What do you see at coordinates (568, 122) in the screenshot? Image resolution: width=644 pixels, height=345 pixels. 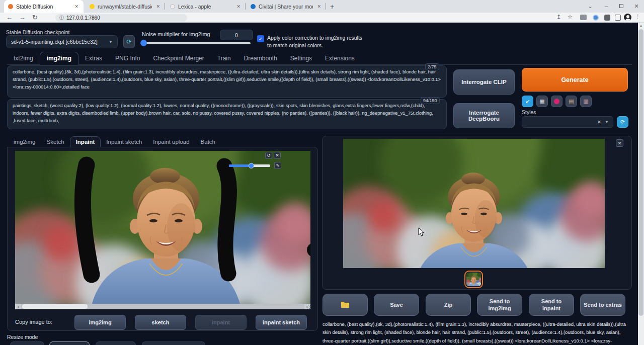 I see `styles-dropdown: ✕ ▼` at bounding box center [568, 122].